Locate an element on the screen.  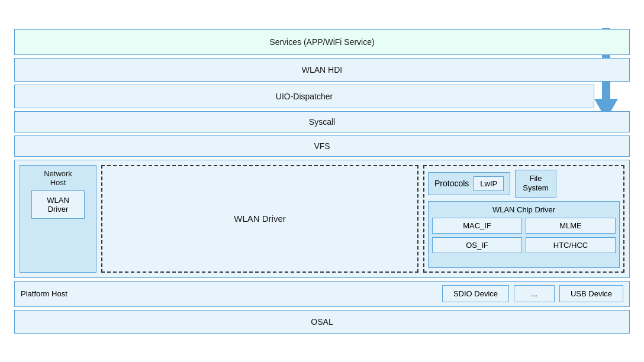
uio-label: UIO-Dispatcher is located at coordinates (304, 96).